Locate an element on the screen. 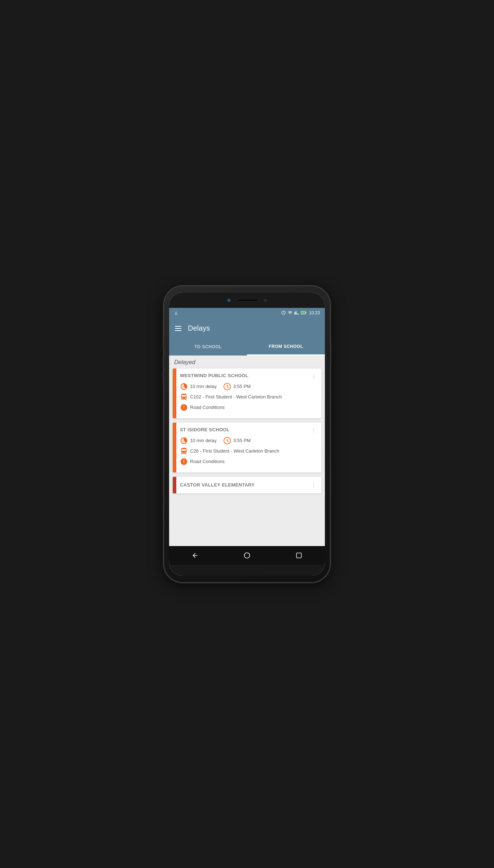 This screenshot has height=868, width=494. phone-screen: ♙ 10 is located at coordinates (247, 434).